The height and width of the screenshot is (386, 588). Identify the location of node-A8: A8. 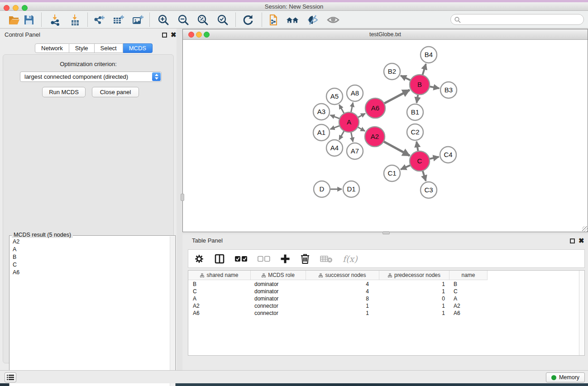
(355, 93).